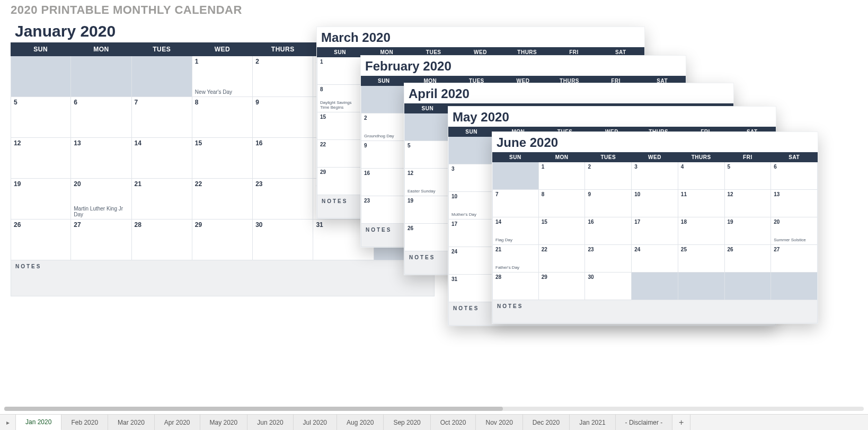  I want to click on tab-nav-prev: ▸, so click(8, 422).